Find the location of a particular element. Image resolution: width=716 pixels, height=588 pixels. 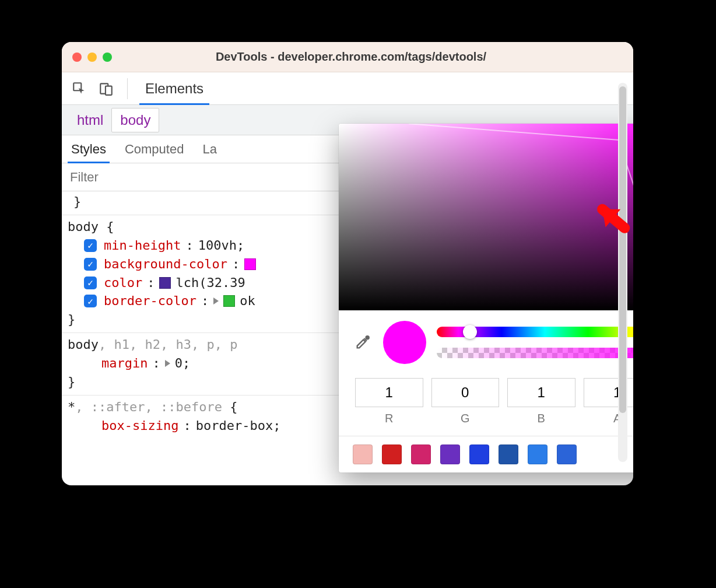

channel-g-label: G is located at coordinates (465, 419).